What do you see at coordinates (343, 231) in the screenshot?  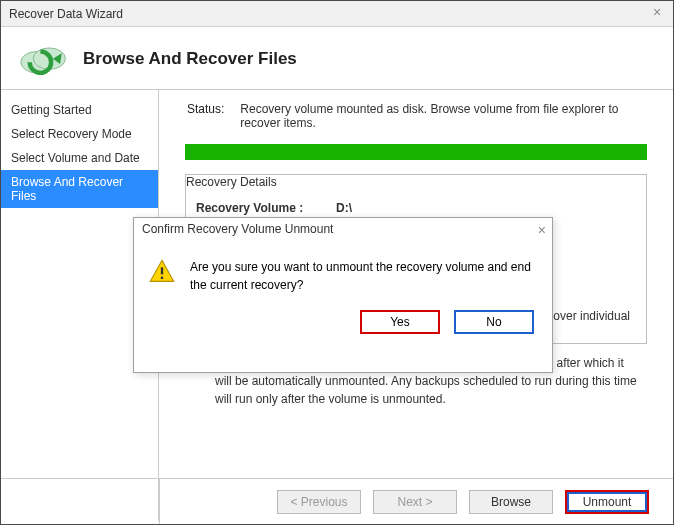 I see `dialog-titlebar: Confirm Recovery Volume Unmount ×` at bounding box center [343, 231].